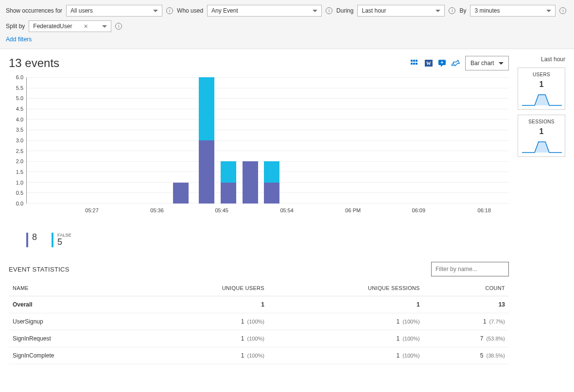 The height and width of the screenshot is (392, 574). What do you see at coordinates (467, 305) in the screenshot?
I see `cell-count: 13` at bounding box center [467, 305].